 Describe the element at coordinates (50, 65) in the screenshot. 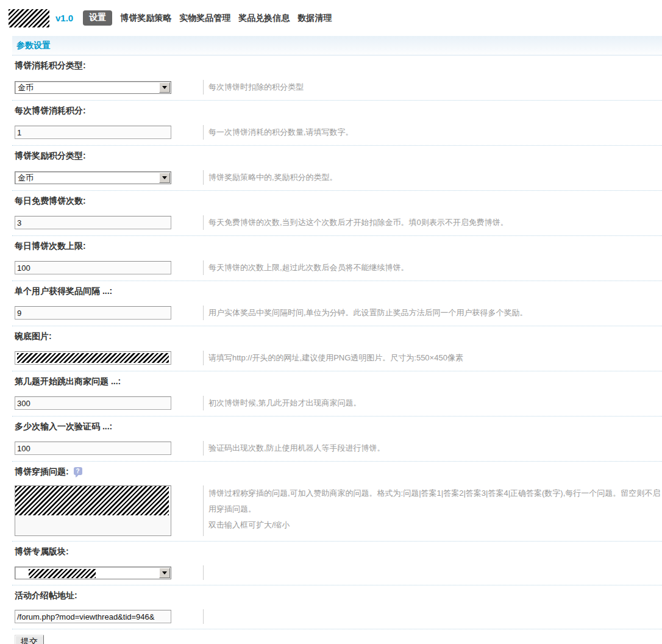

I see `consume-credit-type-label-text: 博饼消耗积分类型:` at that location.